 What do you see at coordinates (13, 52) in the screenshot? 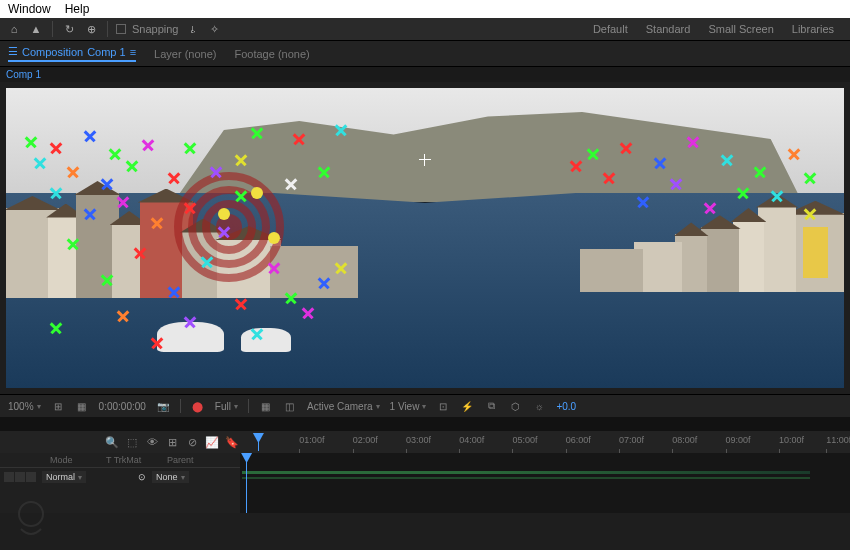
I see `hamburger-icon: ☰` at bounding box center [13, 52].